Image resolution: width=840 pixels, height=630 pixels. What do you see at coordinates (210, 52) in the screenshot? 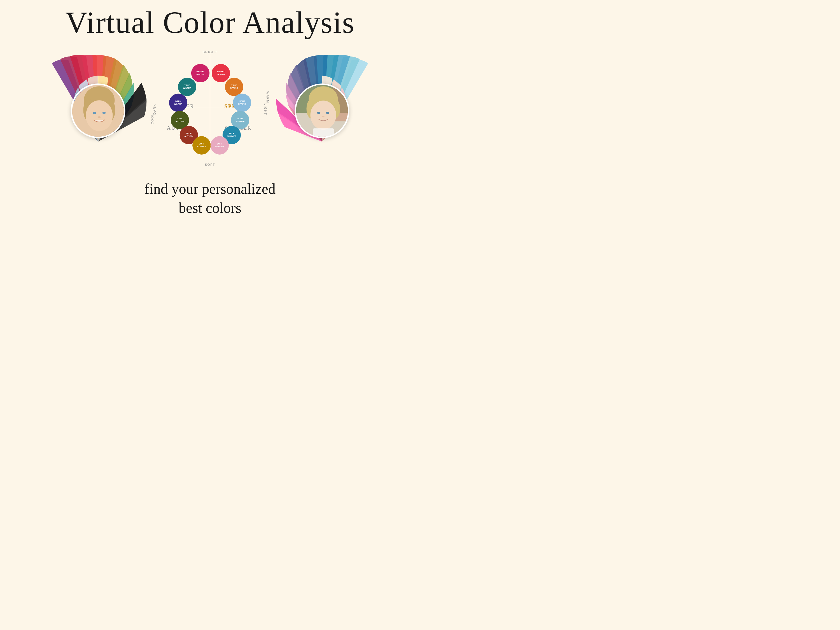
I see `bright-label: BRIGHT` at bounding box center [210, 52].